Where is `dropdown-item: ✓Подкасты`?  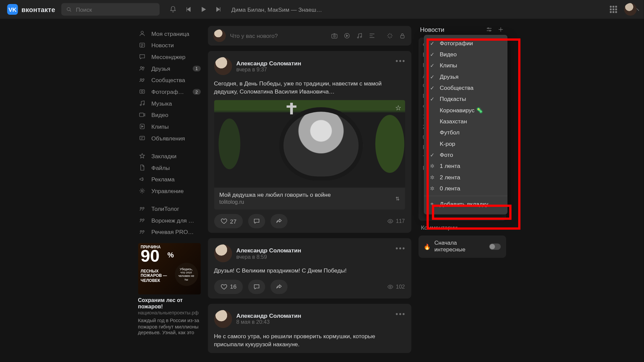 dropdown-item: ✓Подкасты is located at coordinates (466, 99).